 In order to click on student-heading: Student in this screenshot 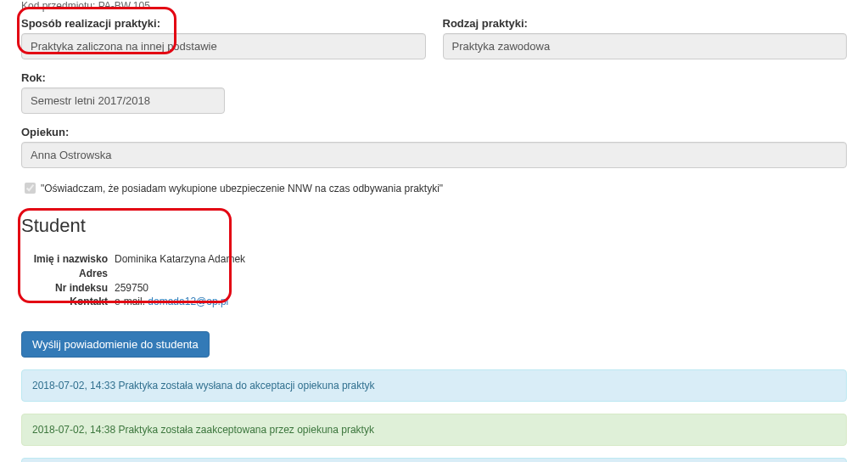, I will do `click(434, 226)`.